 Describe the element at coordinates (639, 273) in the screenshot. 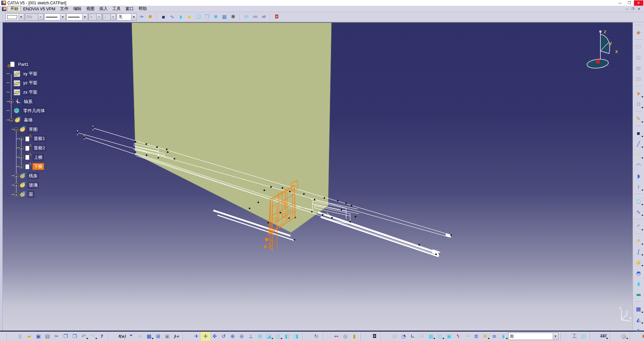

I see `blend-surface-icon: ◓` at that location.